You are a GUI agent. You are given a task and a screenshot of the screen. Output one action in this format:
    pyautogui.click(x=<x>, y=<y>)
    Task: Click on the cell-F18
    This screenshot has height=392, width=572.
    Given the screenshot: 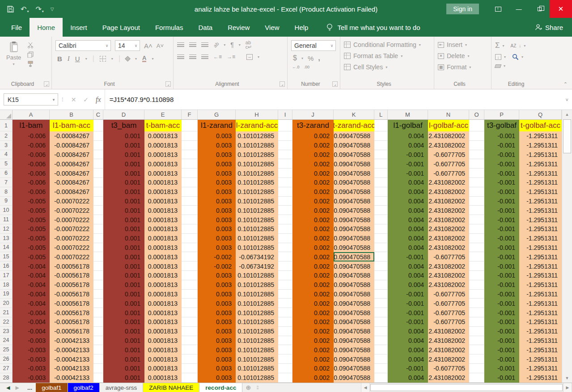 What is the action you would take?
    pyautogui.click(x=190, y=285)
    